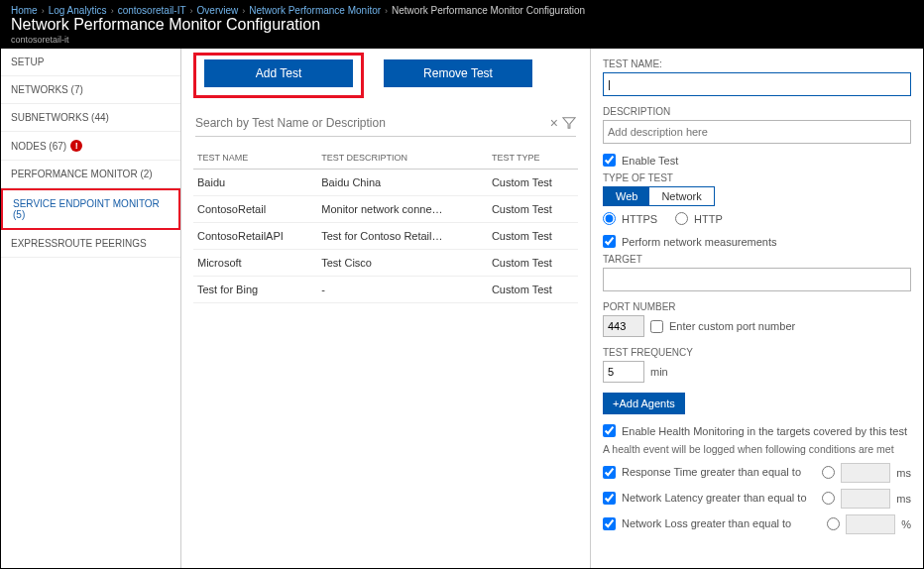  I want to click on enable-health-label: Enable Health Monitoring in the targets …, so click(764, 431).